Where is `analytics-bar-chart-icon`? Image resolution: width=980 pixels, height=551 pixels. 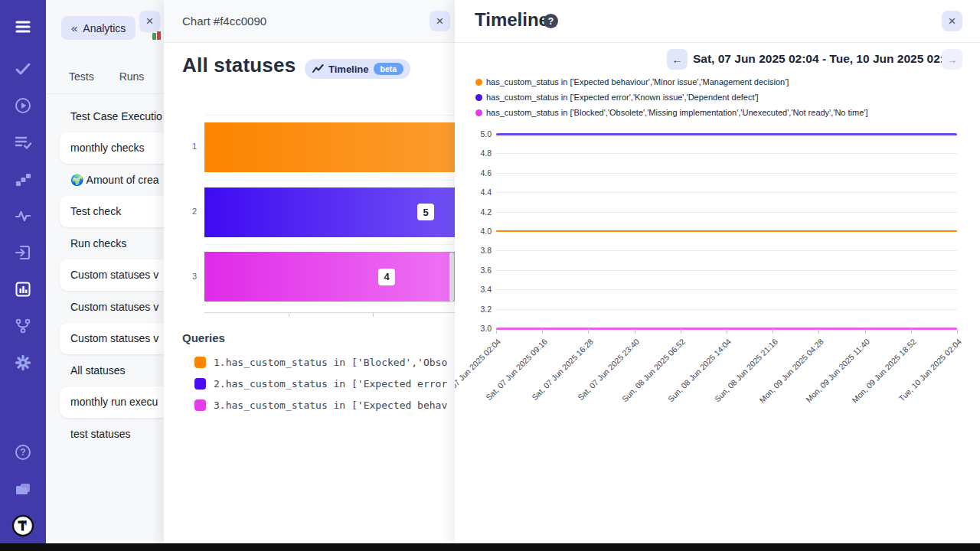
analytics-bar-chart-icon is located at coordinates (23, 289).